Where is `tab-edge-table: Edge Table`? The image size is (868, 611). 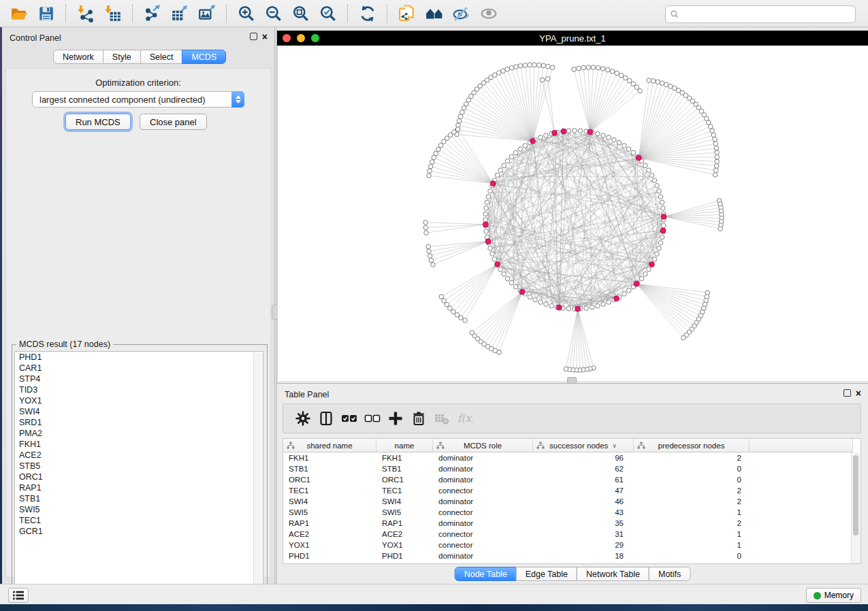 tab-edge-table: Edge Table is located at coordinates (547, 574).